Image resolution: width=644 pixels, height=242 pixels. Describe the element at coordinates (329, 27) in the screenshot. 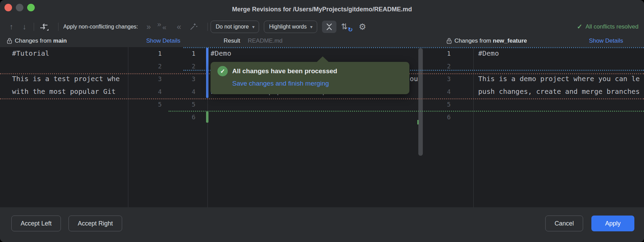

I see `collapse-vertical-icon` at that location.